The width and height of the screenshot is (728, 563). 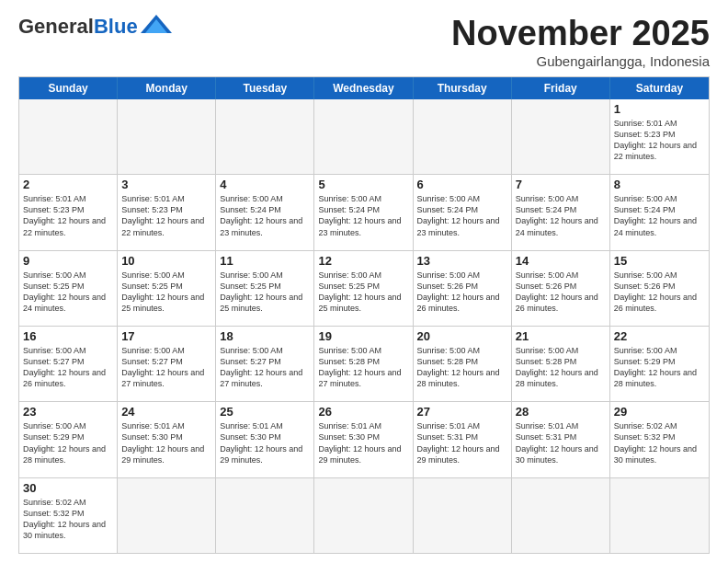 I want to click on day-number: 23, so click(x=68, y=412).